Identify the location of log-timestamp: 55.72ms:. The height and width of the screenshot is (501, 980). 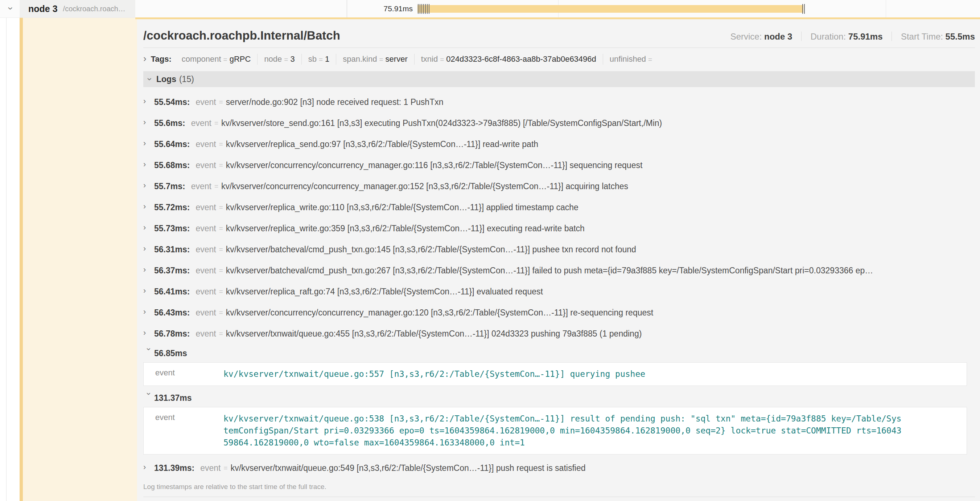
(172, 207).